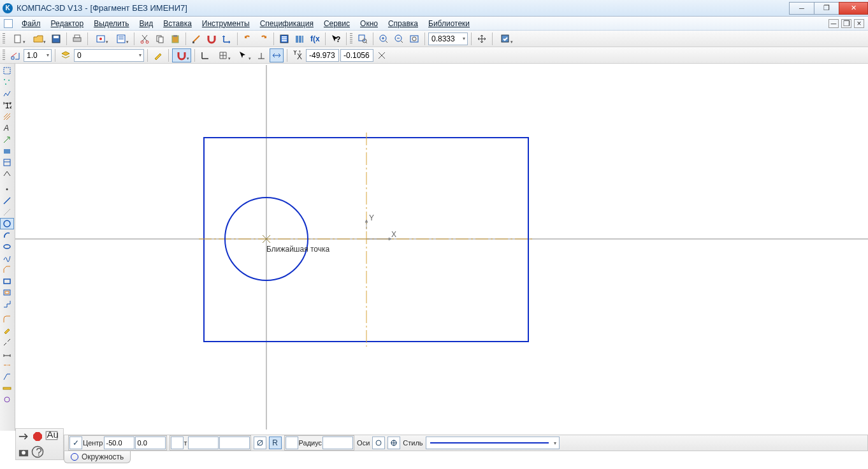 This screenshot has width=868, height=469. What do you see at coordinates (448, 39) in the screenshot?
I see `zoom-value-combo: 0.8333` at bounding box center [448, 39].